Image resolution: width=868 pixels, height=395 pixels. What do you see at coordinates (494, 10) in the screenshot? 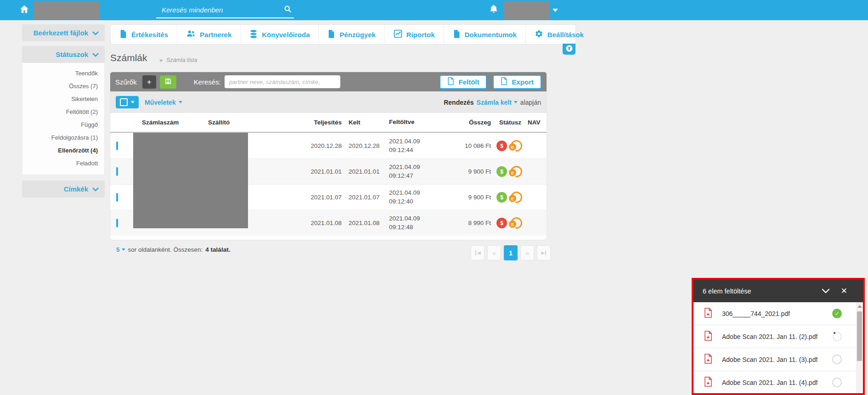
I see `notifications-bell-icon` at bounding box center [494, 10].